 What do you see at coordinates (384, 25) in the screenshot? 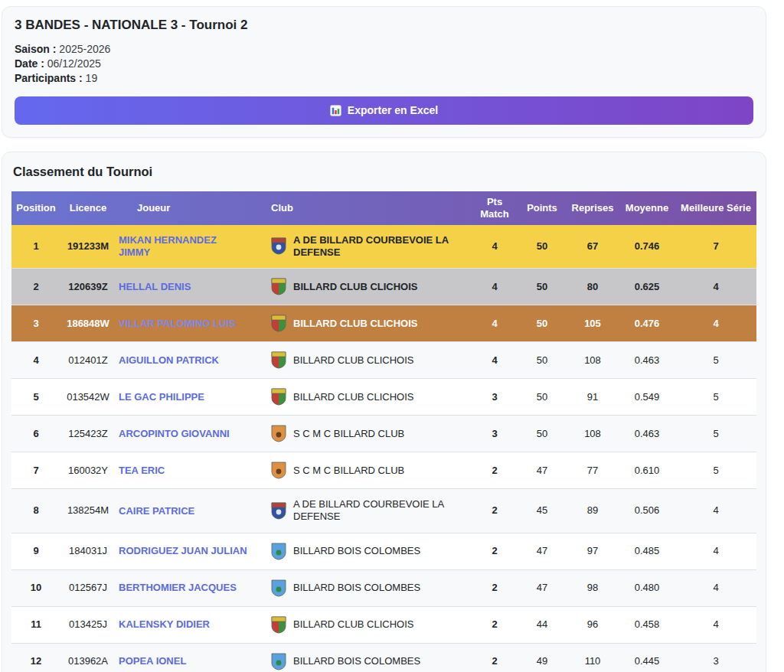
I see `tournament-title: 3 BANDES - NATIONALE 3 - Tournoi 2` at bounding box center [384, 25].